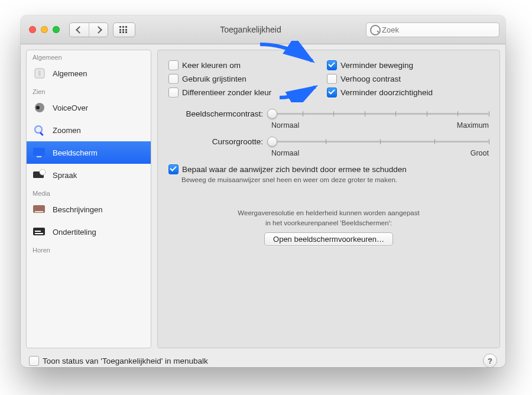 Image resolution: width=532 pixels, height=395 pixels. What do you see at coordinates (98, 30) in the screenshot?
I see `forward-button` at bounding box center [98, 30].